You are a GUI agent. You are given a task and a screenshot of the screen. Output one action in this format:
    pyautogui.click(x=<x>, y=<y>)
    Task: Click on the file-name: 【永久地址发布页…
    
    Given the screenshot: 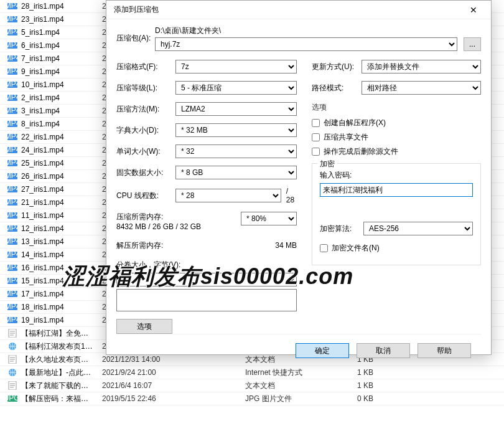 What is the action you would take?
    pyautogui.click(x=62, y=360)
    